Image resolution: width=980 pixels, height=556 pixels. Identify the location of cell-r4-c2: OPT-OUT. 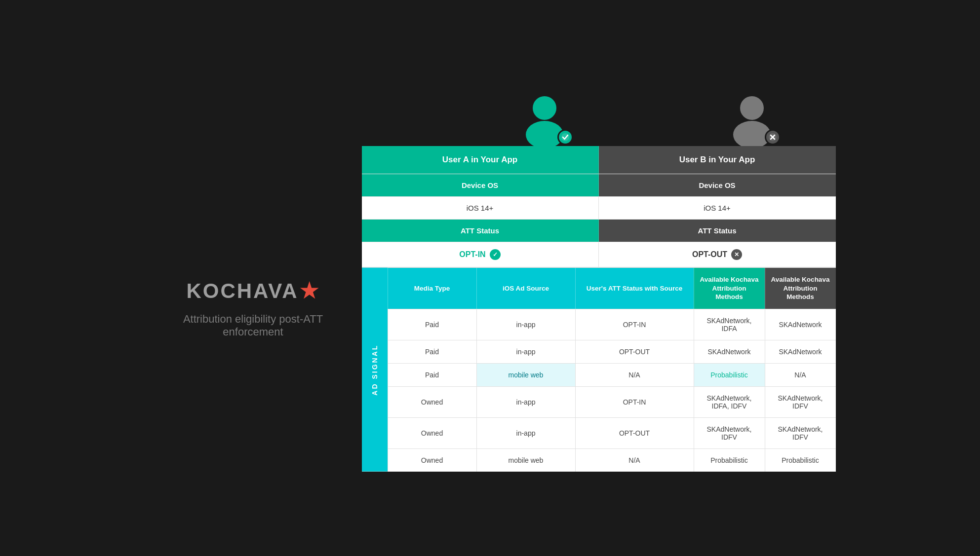
(634, 433).